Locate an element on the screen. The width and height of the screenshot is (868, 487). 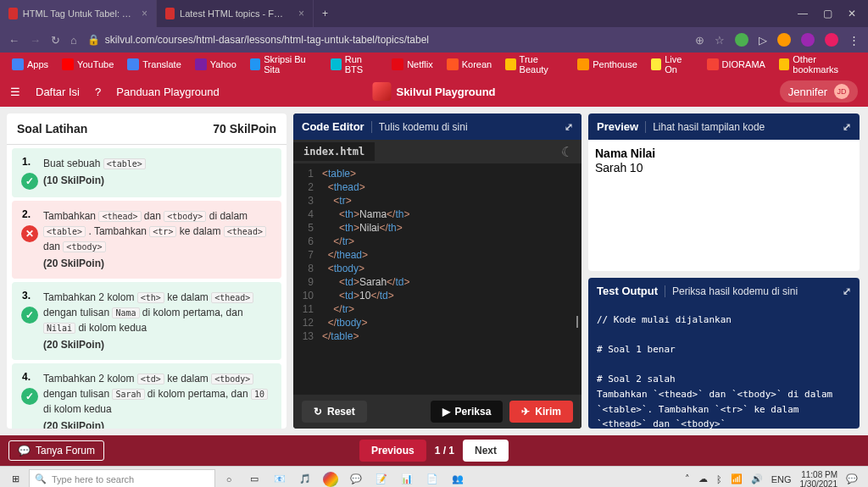
volume-icon: 🔊 is located at coordinates (757, 479).